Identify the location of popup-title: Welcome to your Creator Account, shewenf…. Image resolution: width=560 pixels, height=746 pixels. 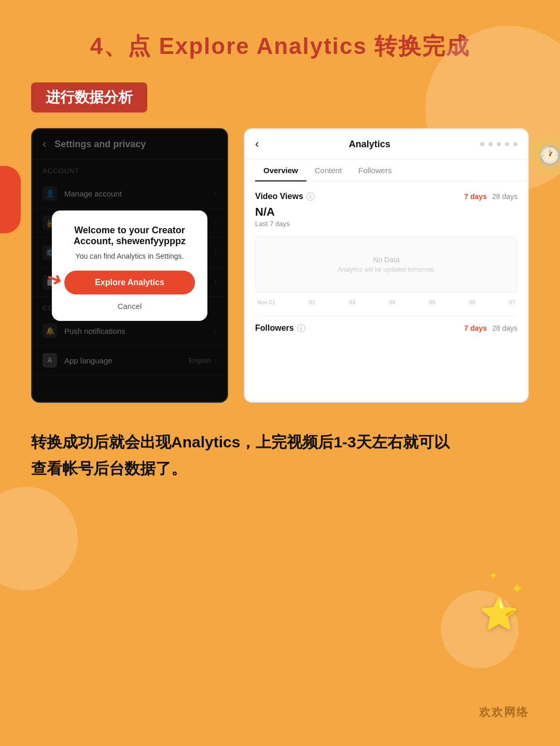
(130, 236).